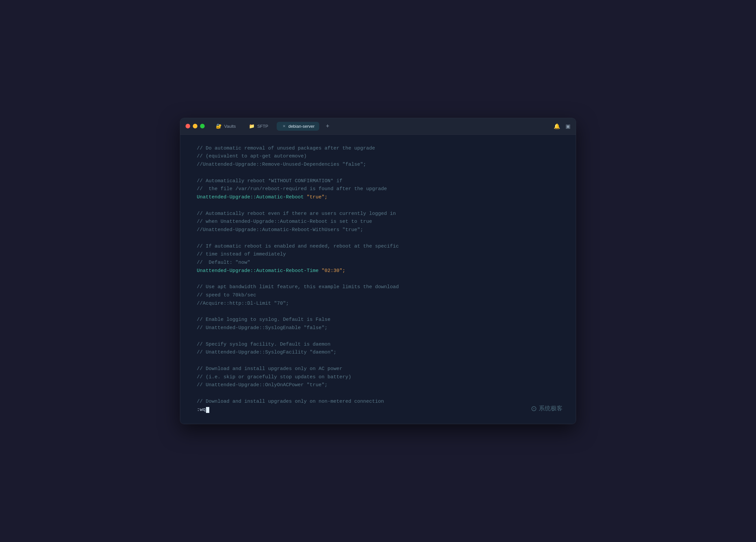 The image size is (756, 542). Describe the element at coordinates (380, 410) in the screenshot. I see `line-cursor: :wq` at that location.